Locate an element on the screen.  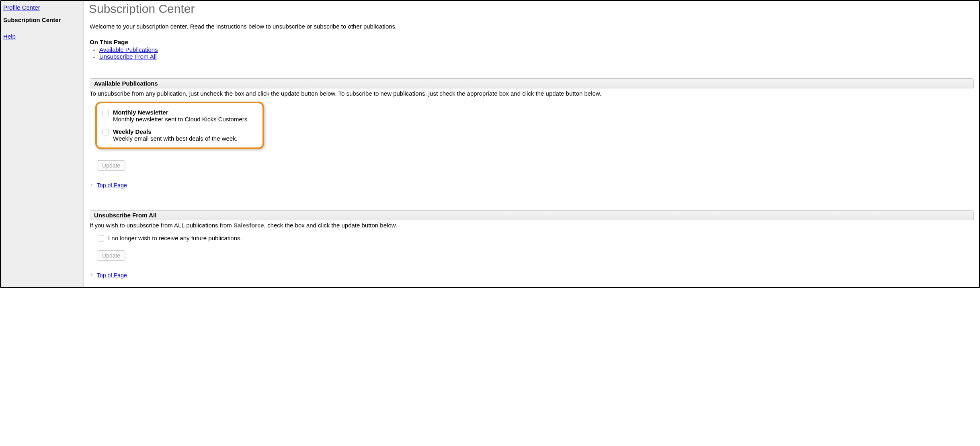
company-name: Salesforce is located at coordinates (249, 225).